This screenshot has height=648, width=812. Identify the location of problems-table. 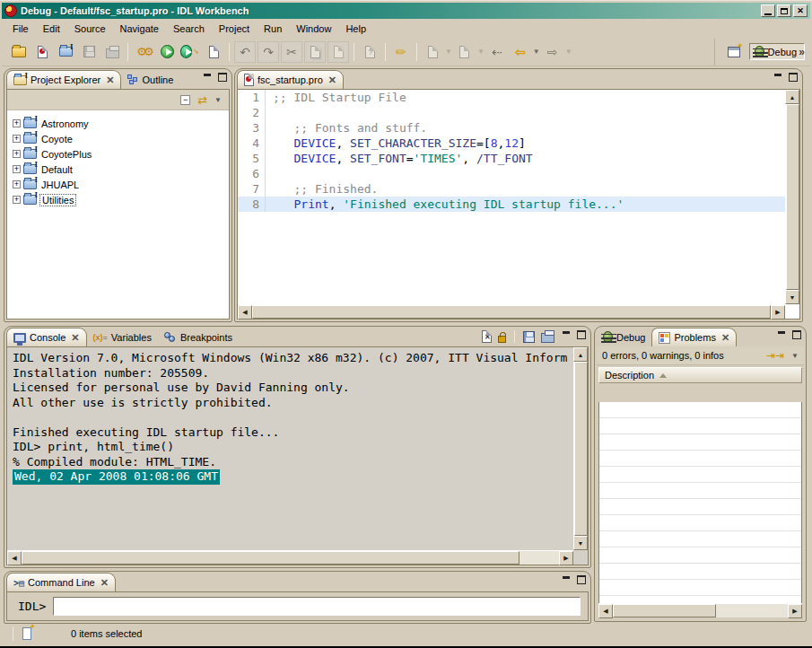
(700, 503).